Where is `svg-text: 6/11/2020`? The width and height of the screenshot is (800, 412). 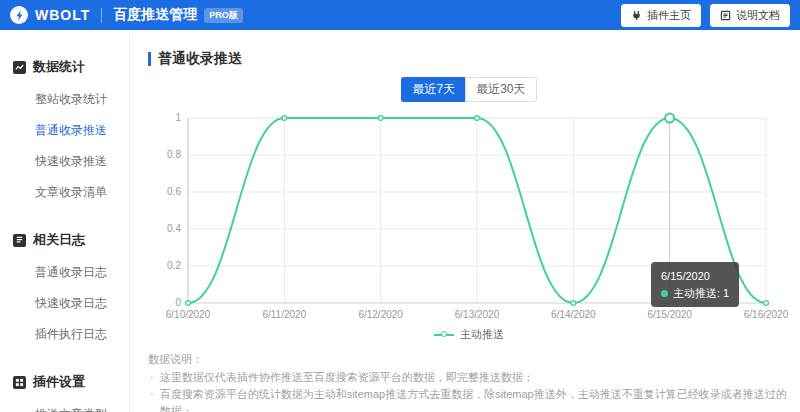 svg-text: 6/11/2020 is located at coordinates (284, 314).